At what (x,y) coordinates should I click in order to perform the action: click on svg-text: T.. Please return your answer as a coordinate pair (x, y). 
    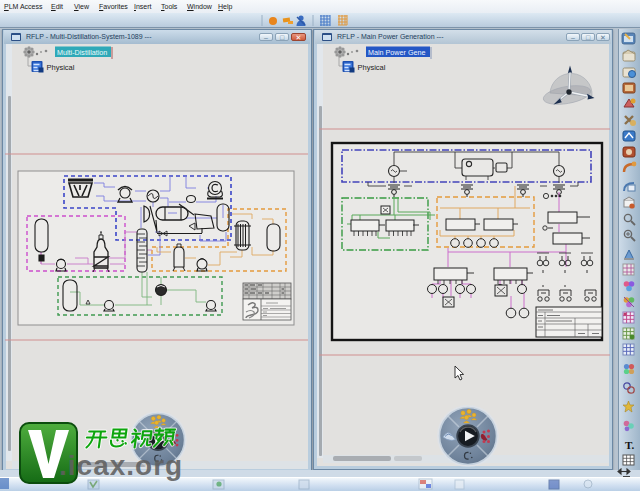
    Looking at the image, I should click on (630, 445).